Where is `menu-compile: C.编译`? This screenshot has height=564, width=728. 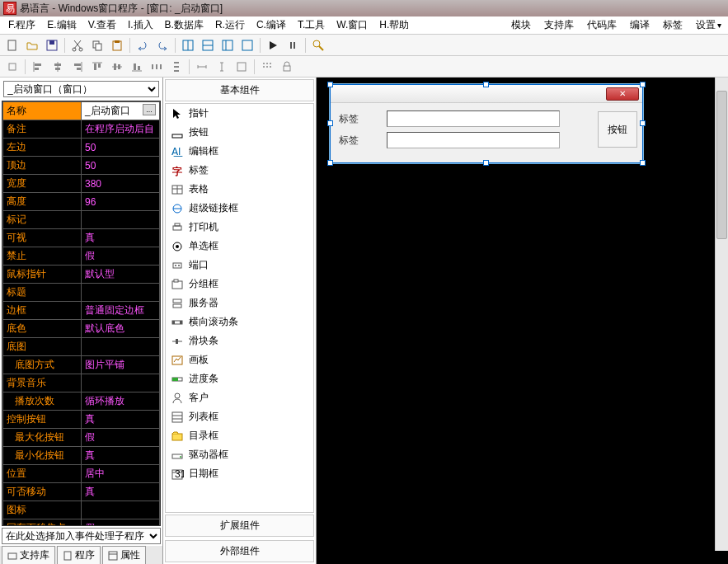
menu-compile: C.编译 is located at coordinates (271, 25).